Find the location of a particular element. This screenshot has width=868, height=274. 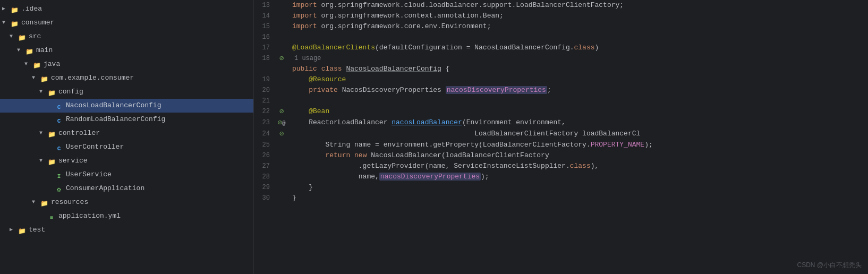

code-text: ) is located at coordinates (597, 48).